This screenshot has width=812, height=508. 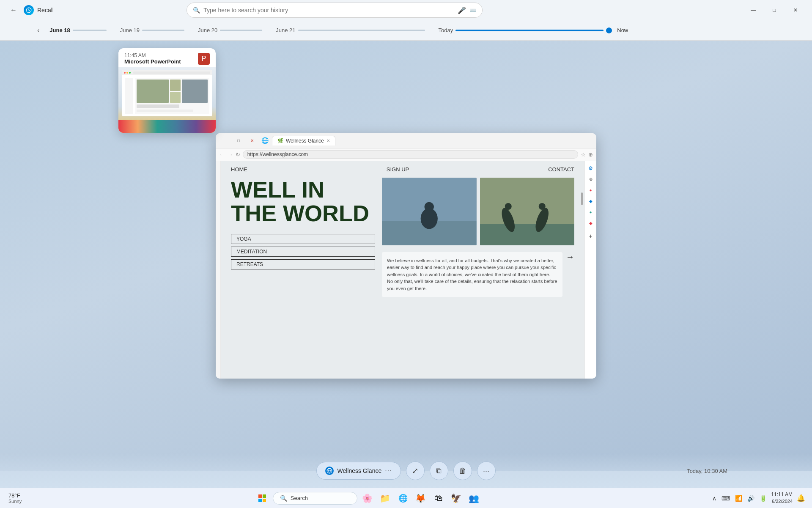 What do you see at coordinates (582, 199) in the screenshot?
I see `scrollbar-thumb` at bounding box center [582, 199].